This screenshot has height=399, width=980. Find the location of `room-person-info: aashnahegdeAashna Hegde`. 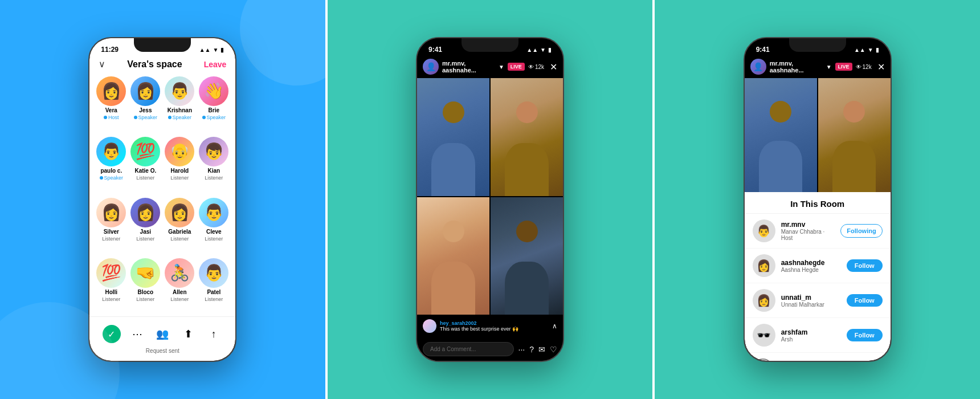

room-person-info: aashnahegdeAashna Hegde is located at coordinates (811, 266).